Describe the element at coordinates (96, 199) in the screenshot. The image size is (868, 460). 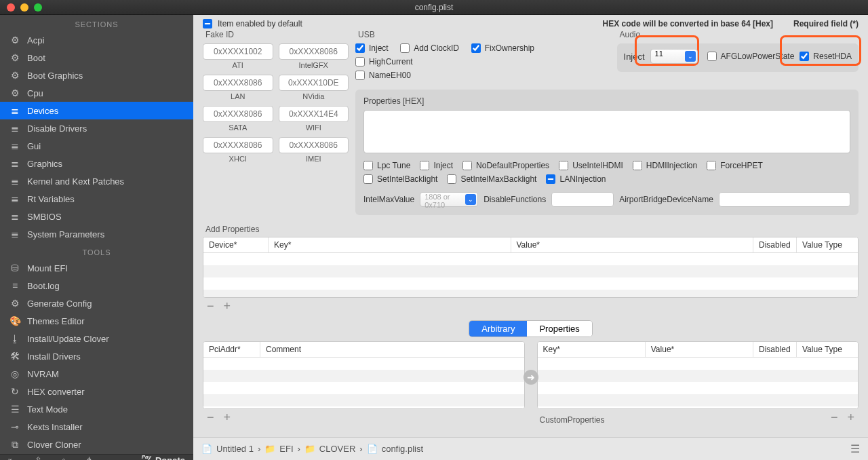
I see `sidebar-item-rt-variables: ≣Rt Variables` at that location.